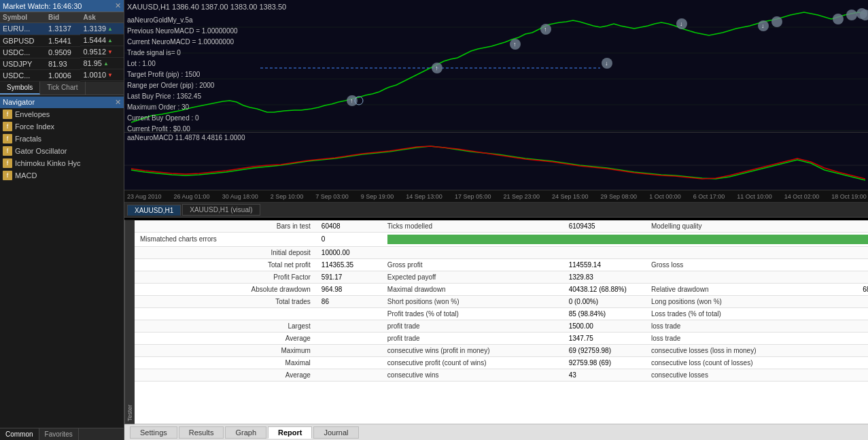  Describe the element at coordinates (754, 197) in the screenshot. I see `time-label: 11 Oct 10:00` at that location.